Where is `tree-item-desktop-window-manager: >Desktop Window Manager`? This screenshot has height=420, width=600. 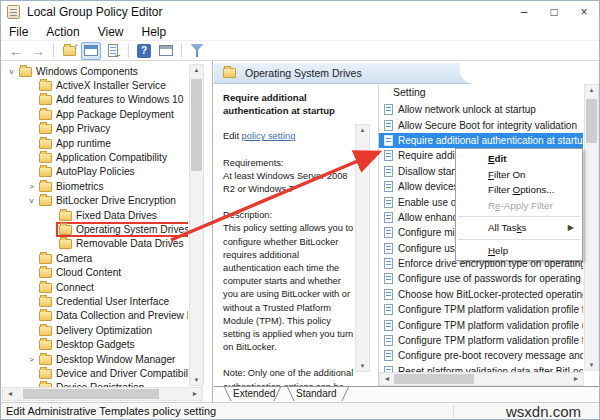
tree-item-desktop-window-manager: >Desktop Window Manager is located at coordinates (94, 359).